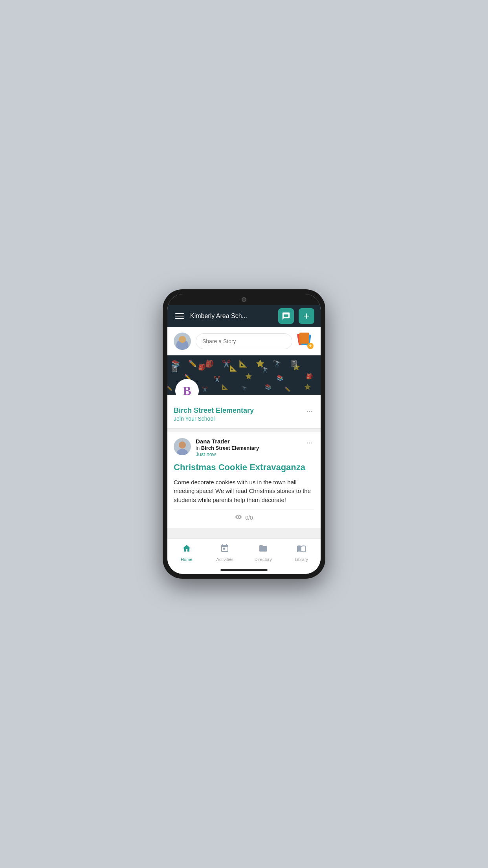 The height and width of the screenshot is (868, 488). Describe the element at coordinates (263, 548) in the screenshot. I see `folder-svg` at that location.